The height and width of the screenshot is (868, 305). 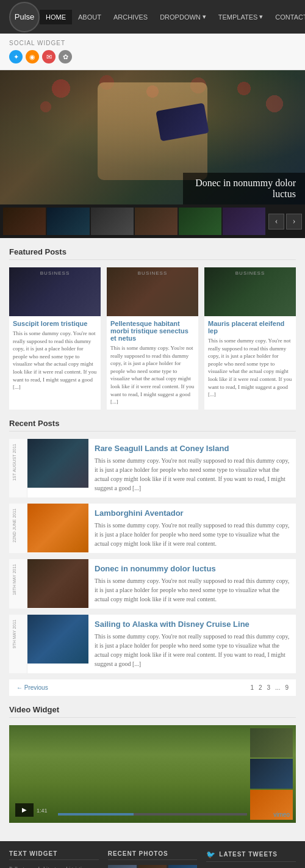 I want to click on recent-date-col-4: 9TH MAY 2011, so click(x=18, y=644).